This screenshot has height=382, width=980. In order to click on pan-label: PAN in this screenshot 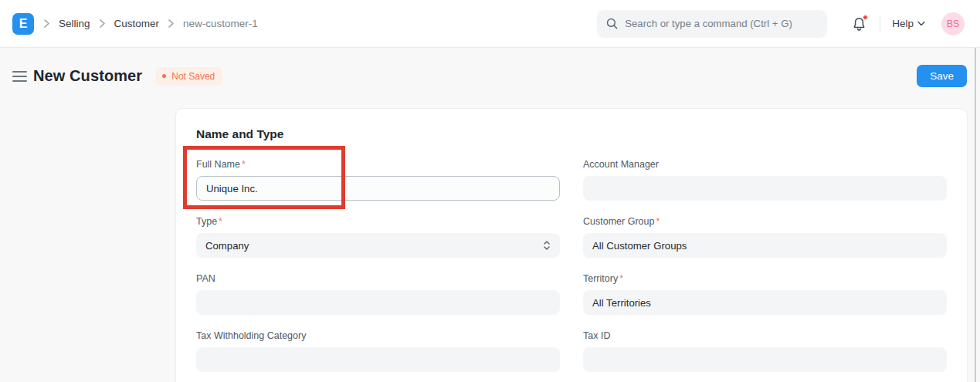, I will do `click(205, 279)`.